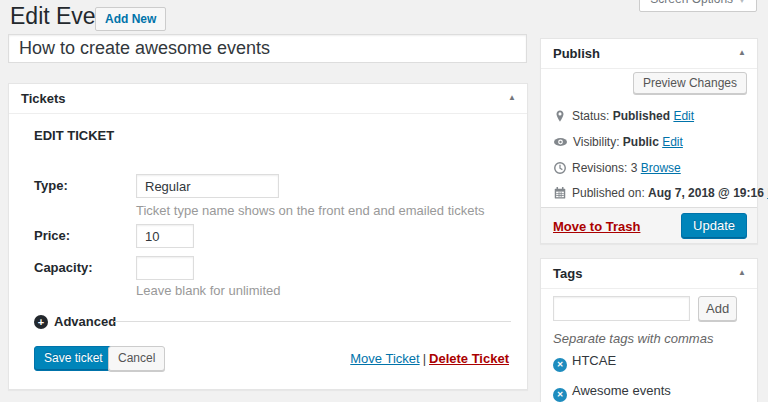 The width and height of the screenshot is (768, 402). I want to click on revisions-label: Revisions:, so click(600, 168).